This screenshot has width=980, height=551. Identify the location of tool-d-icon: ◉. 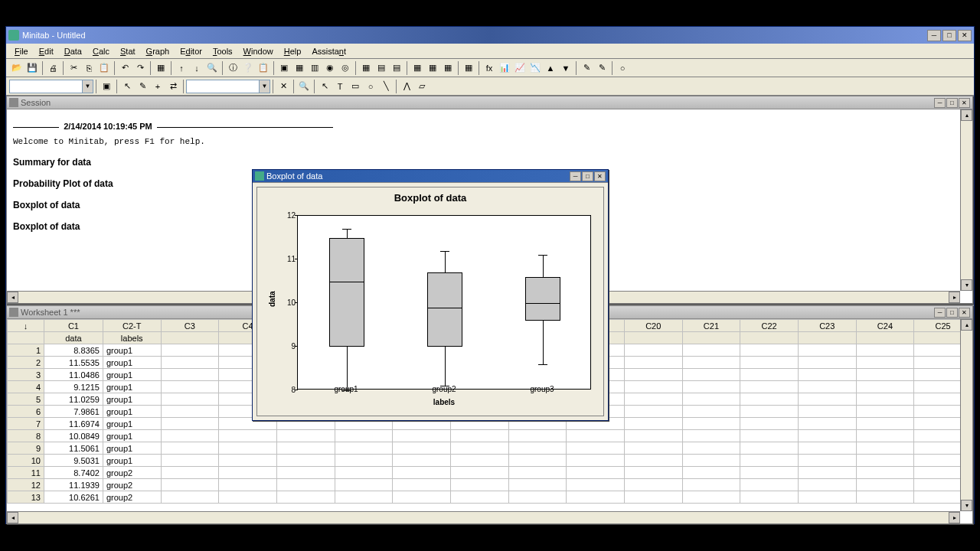
(330, 68).